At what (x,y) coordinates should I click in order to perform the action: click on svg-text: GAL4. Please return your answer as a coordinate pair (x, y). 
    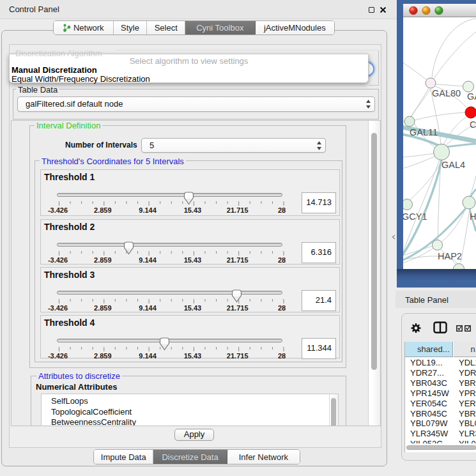
    Looking at the image, I should click on (454, 165).